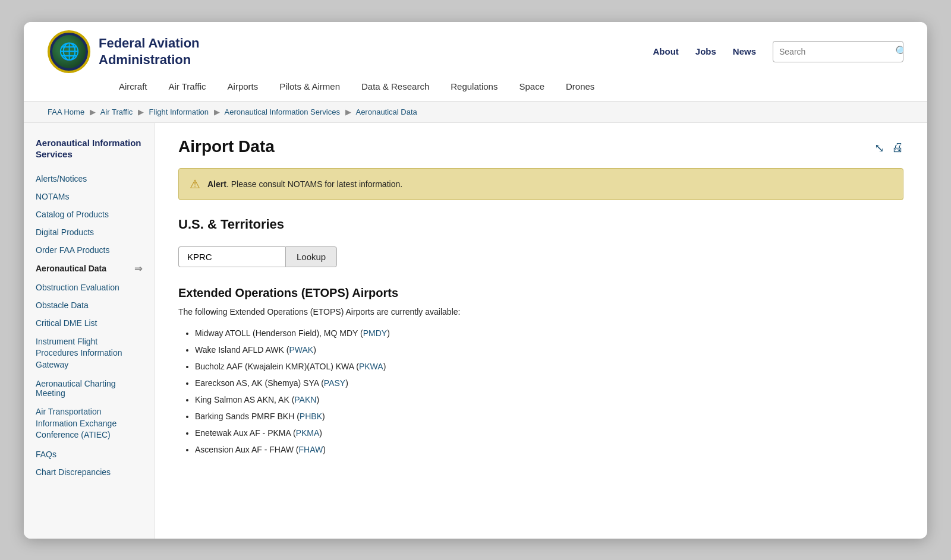  Describe the element at coordinates (386, 112) in the screenshot. I see `breadcrumb-aero-data: Aeronautical Data` at that location.